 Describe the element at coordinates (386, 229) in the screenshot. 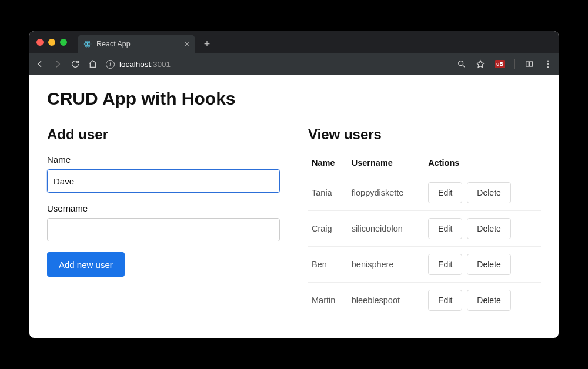

I see `cell-username: siliconeidolon` at that location.